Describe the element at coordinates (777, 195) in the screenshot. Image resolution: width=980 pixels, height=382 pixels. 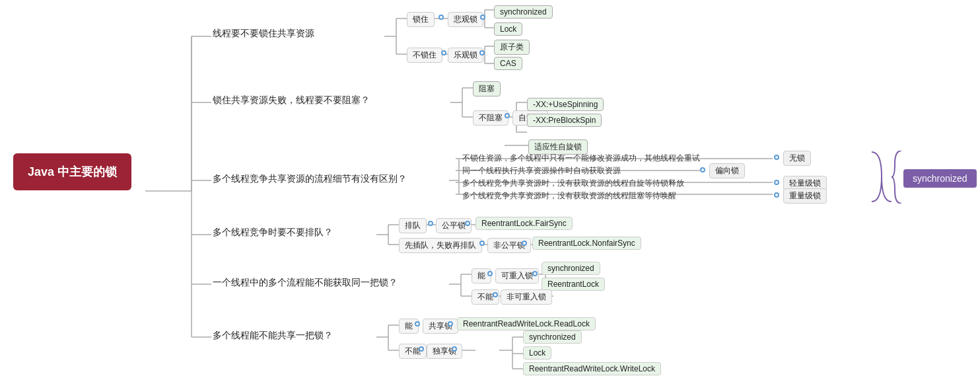
I see `b3-dot4` at that location.